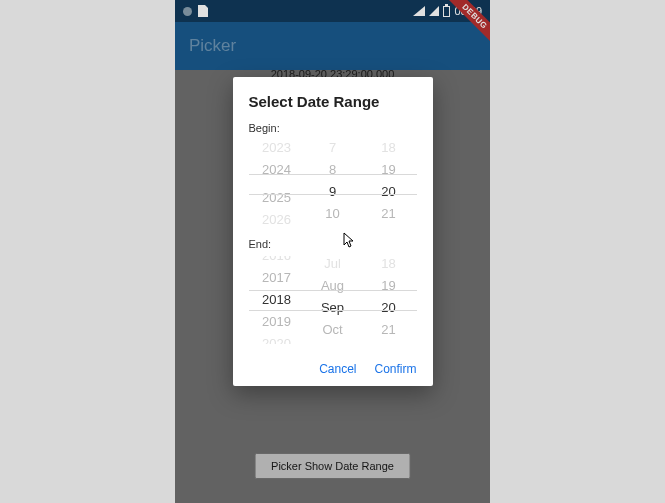 This screenshot has width=665, height=503. Describe the element at coordinates (332, 170) in the screenshot. I see `wheel-item: 8` at that location.